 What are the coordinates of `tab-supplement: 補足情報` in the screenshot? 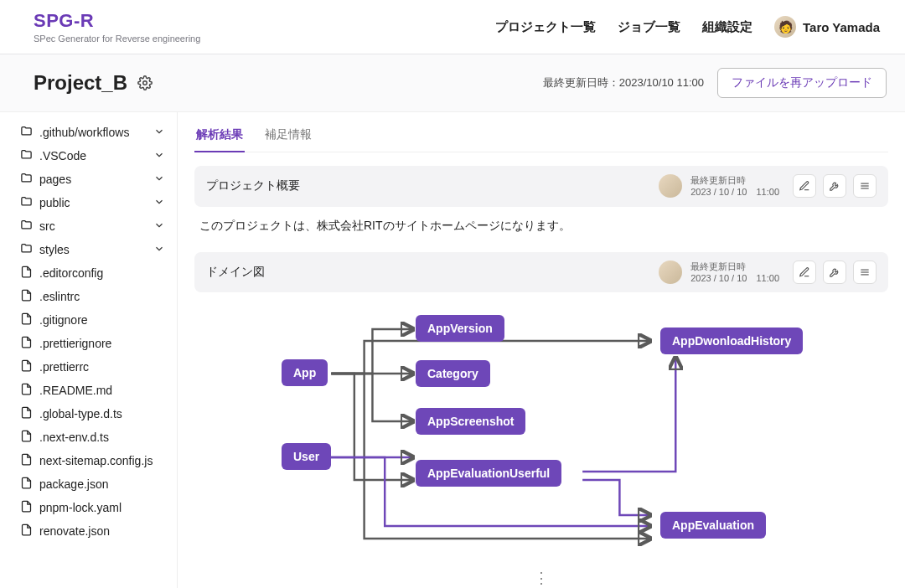 It's located at (288, 137).